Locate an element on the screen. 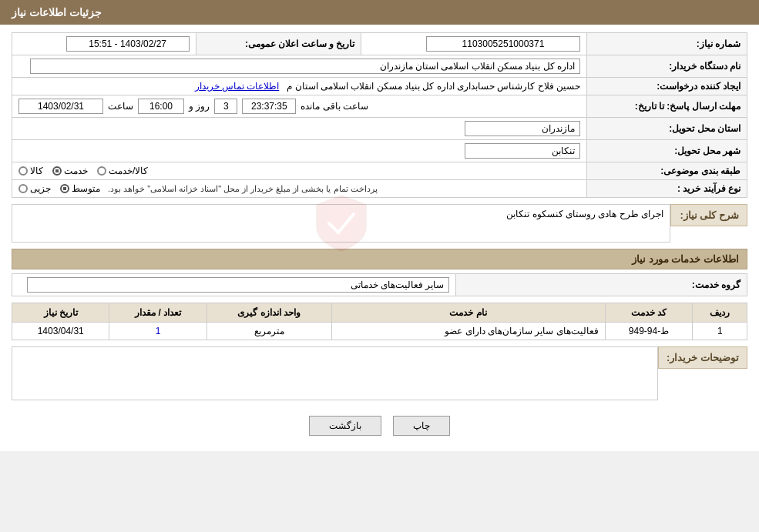 The width and height of the screenshot is (759, 532). ostan-label: استان محل تحویل: is located at coordinates (667, 129).